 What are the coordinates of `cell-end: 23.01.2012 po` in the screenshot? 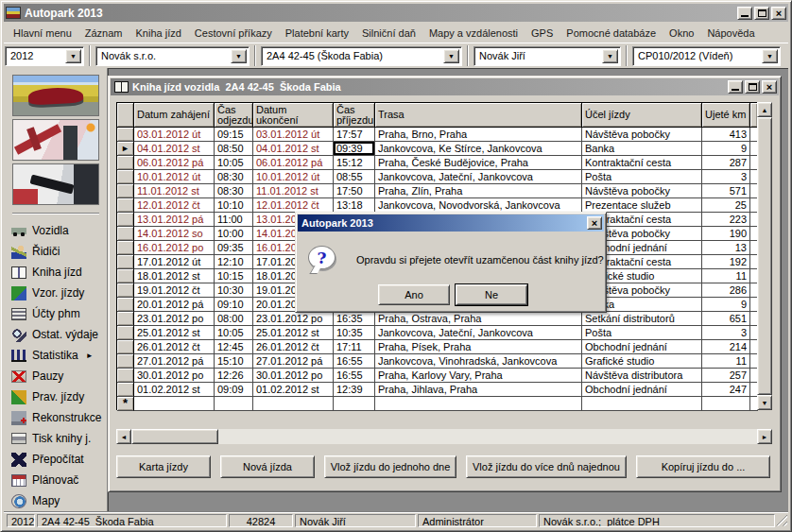 It's located at (293, 319).